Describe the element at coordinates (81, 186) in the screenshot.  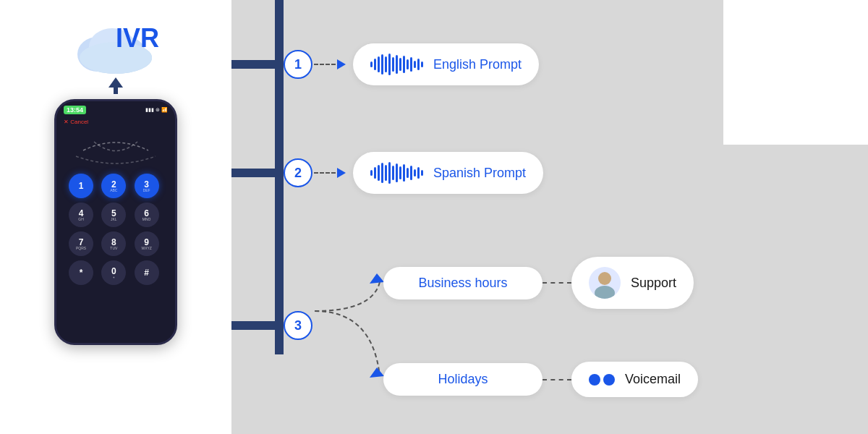
I see `dial-1: 1` at that location.